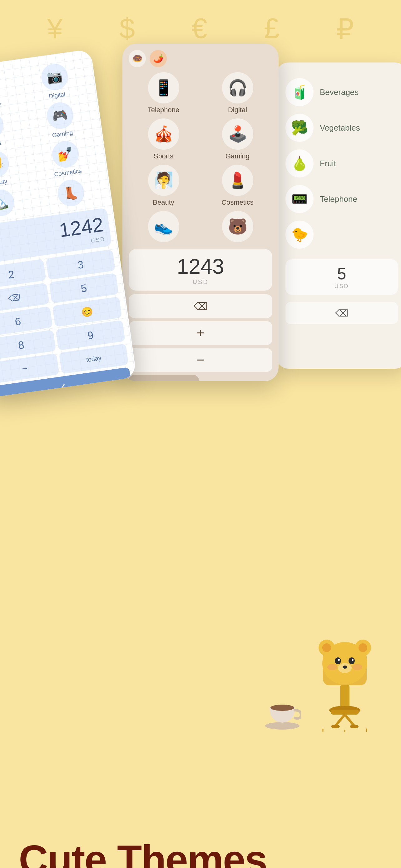 This screenshot has width=401, height=868. I want to click on telephone-right-icon: 📟, so click(300, 199).